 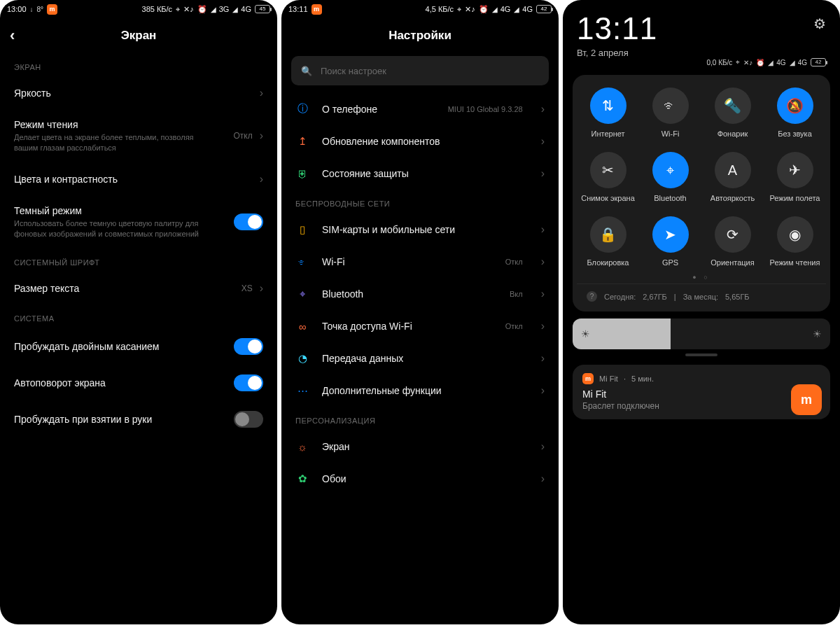 I want to click on bluetooth-icon: ⌖, so click(x=459, y=10).